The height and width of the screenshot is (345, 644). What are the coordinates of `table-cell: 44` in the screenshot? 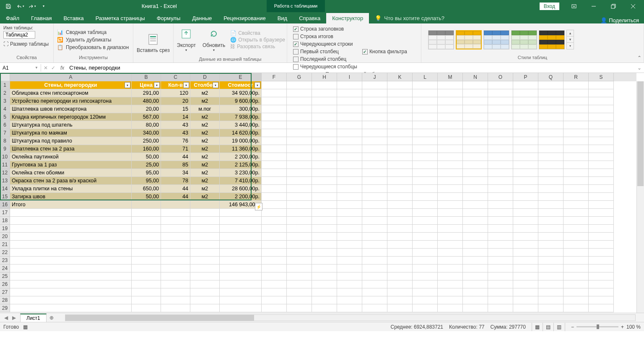 It's located at (176, 189).